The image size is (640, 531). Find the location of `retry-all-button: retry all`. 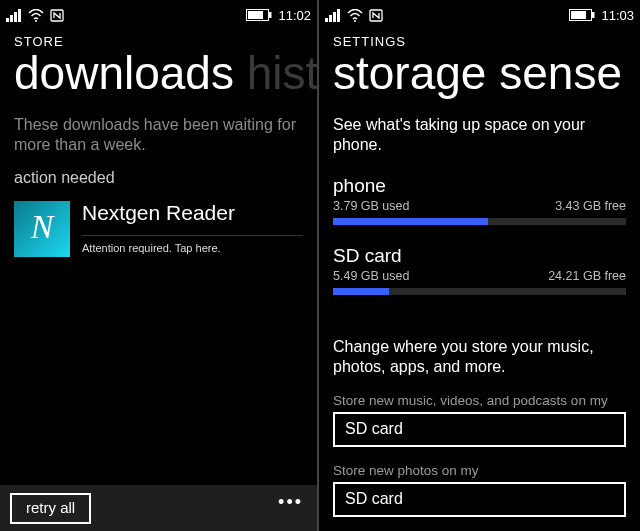

retry-all-button: retry all is located at coordinates (50, 508).